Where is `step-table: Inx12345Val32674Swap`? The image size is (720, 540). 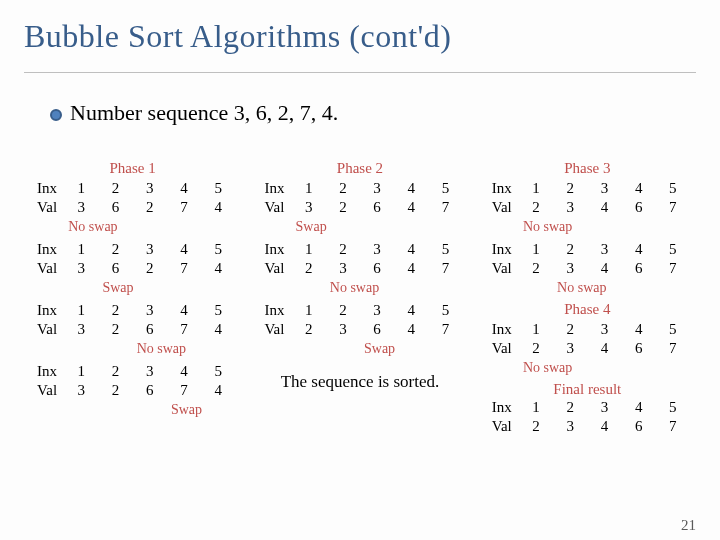 step-table: Inx12345Val32674Swap is located at coordinates (132, 390).